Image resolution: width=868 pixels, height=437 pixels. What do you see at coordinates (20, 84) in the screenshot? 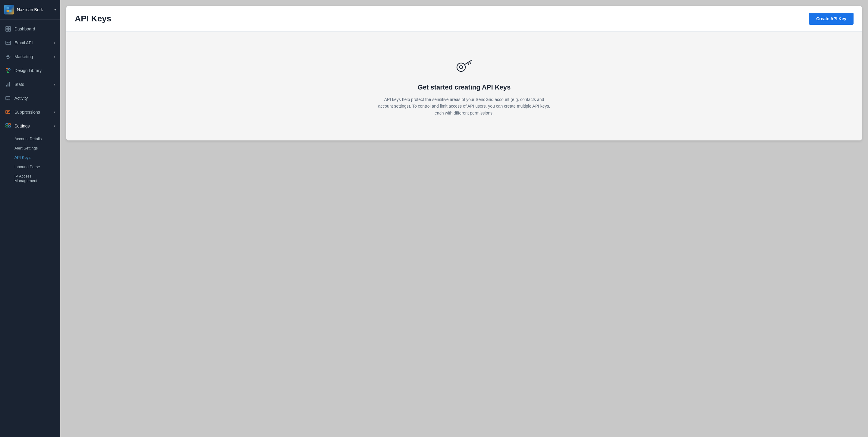
I see `sidebar-item-label: Stats` at bounding box center [20, 84].